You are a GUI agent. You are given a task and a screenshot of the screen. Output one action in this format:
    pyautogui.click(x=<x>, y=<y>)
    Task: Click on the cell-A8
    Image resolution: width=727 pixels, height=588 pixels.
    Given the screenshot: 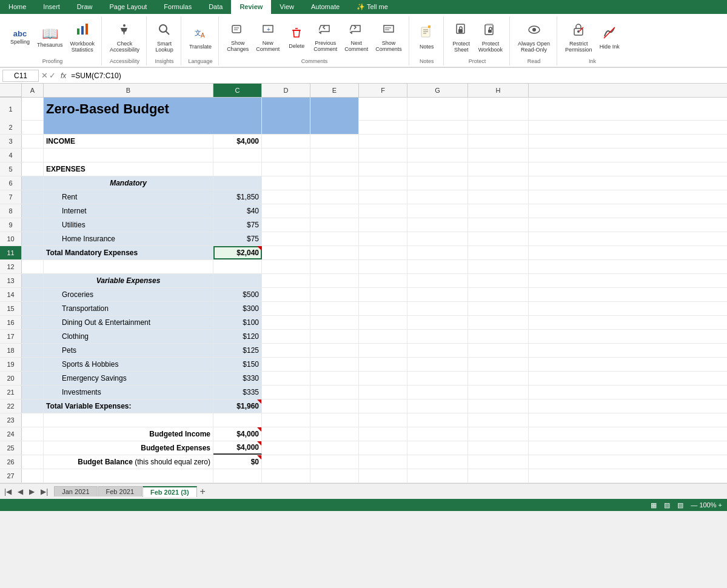 What is the action you would take?
    pyautogui.click(x=33, y=211)
    